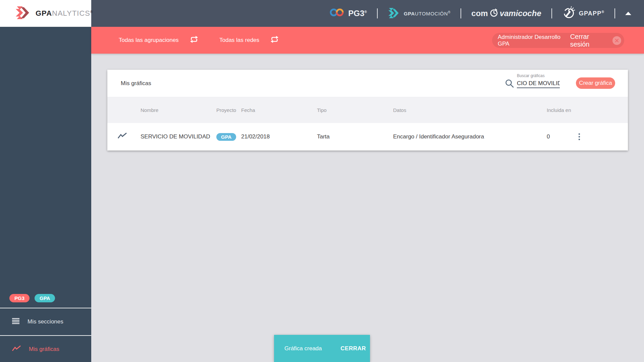 This screenshot has width=644, height=362. I want to click on search-input-value: CIO DE MOVILIDAD, so click(538, 83).